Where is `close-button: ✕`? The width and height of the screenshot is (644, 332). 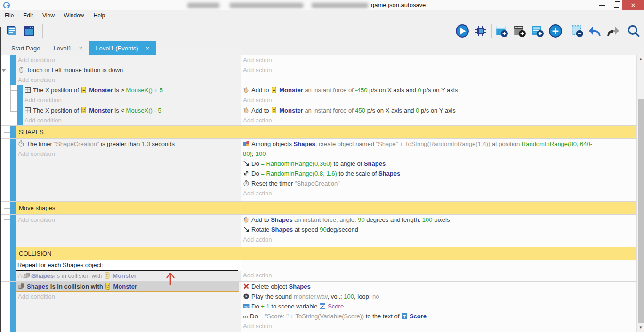
close-button: ✕ is located at coordinates (633, 5).